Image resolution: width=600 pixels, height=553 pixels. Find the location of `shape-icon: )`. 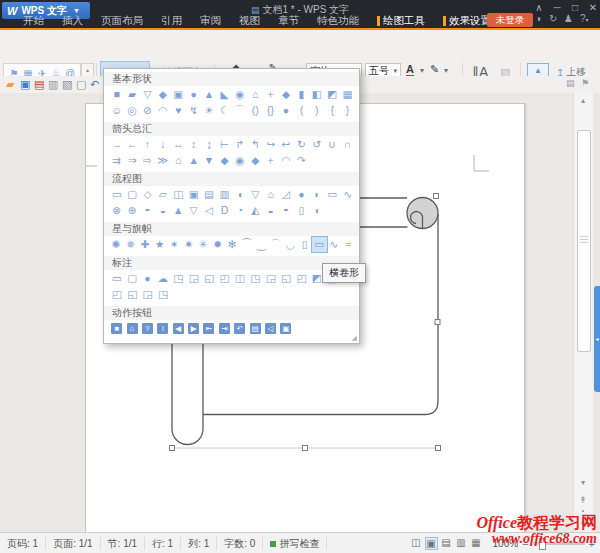

shape-icon: ) is located at coordinates (316, 110).